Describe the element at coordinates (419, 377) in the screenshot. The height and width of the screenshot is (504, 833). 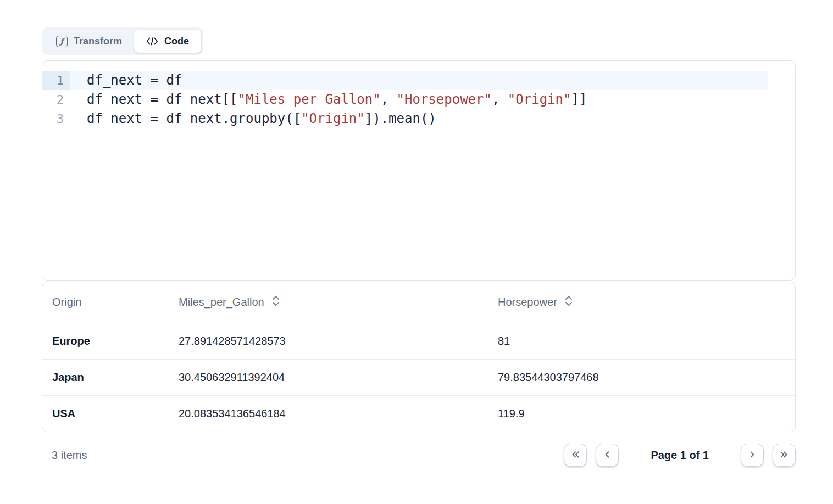
I see `table-row: Japan30.45063291139240479.83544303797468` at that location.